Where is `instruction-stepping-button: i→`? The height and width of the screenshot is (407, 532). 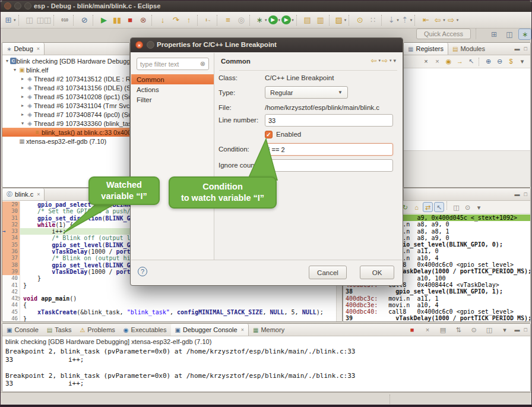
instruction-stepping-button: i→ is located at coordinates (208, 20).